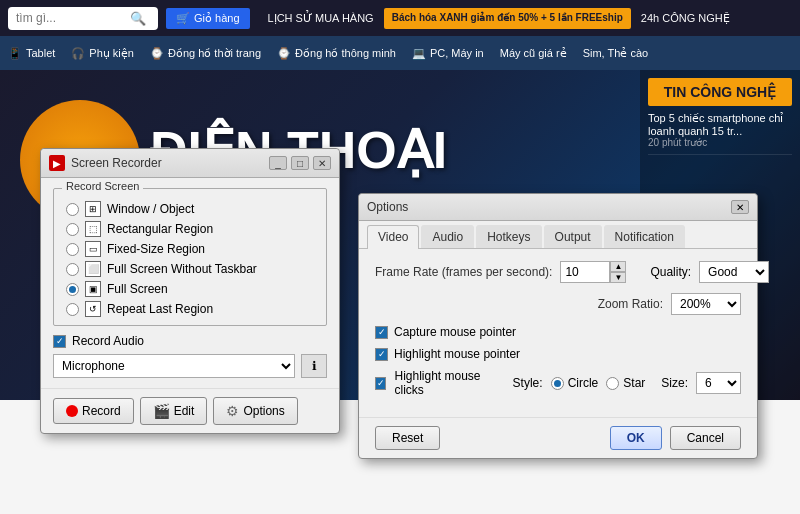  Describe the element at coordinates (558, 383) in the screenshot. I see `highlight-clicks-row: ✓ Highlight mouse clicks Style: Circle S…` at that location.